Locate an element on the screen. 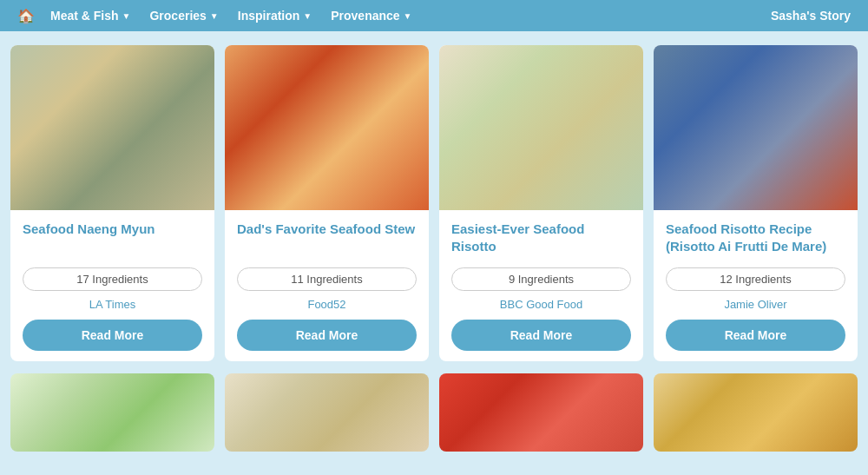  read-more-button-4: Read More is located at coordinates (755, 335).